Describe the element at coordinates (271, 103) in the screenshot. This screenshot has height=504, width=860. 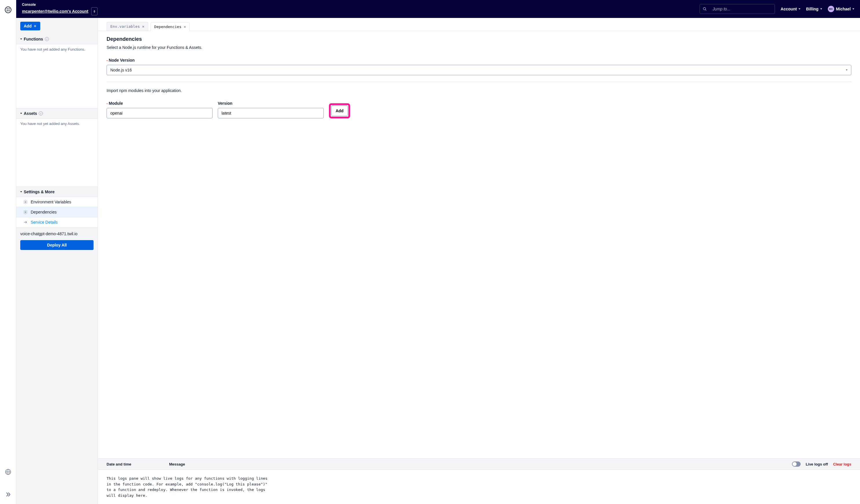
I see `version-label: Version` at that location.